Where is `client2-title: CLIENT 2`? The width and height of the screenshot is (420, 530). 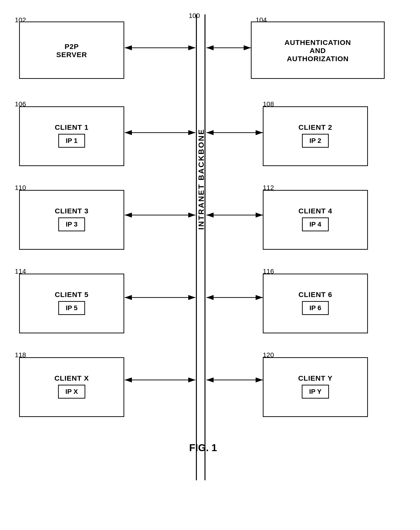 client2-title: CLIENT 2 is located at coordinates (315, 127).